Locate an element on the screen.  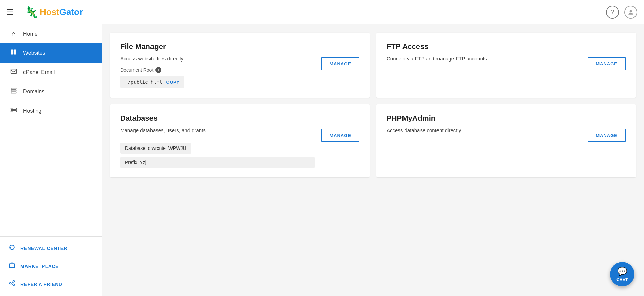
databases-left: Manage databases, users, and grants Data… is located at coordinates (217, 147).